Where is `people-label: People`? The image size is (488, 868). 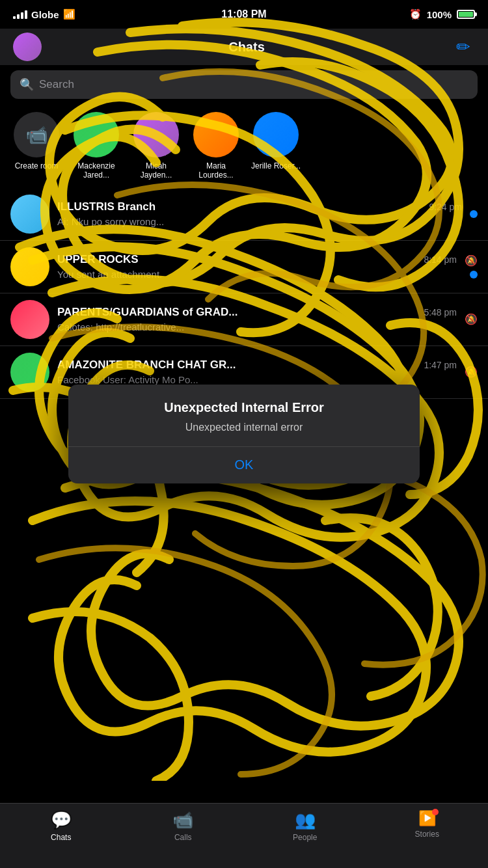
people-label: People is located at coordinates (305, 837).